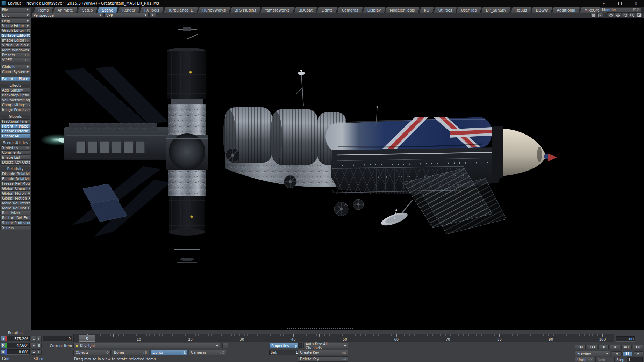 This screenshot has width=644, height=362. Describe the element at coordinates (320, 328) in the screenshot. I see `timeline-scroll-indicator` at that location.